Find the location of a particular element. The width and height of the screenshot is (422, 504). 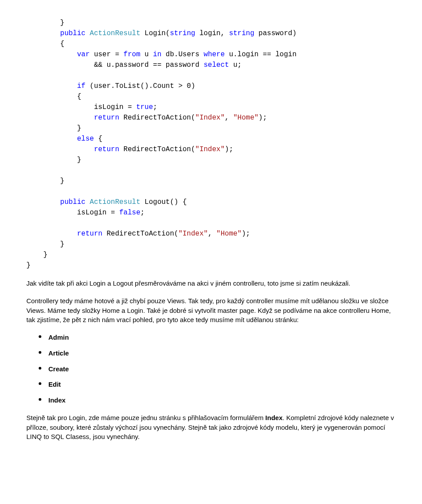

code-line: isLogin = true; is located at coordinates (92, 107).